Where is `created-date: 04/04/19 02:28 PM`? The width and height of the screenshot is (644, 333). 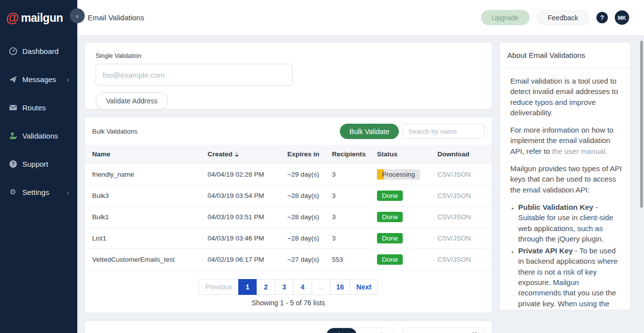
created-date: 04/04/19 02:28 PM is located at coordinates (248, 174).